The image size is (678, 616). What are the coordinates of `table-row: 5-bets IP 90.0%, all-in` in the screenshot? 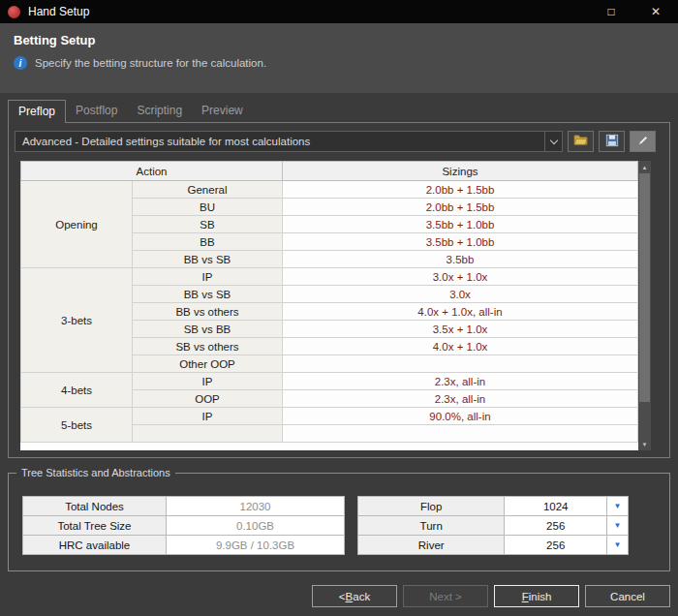 It's located at (329, 416).